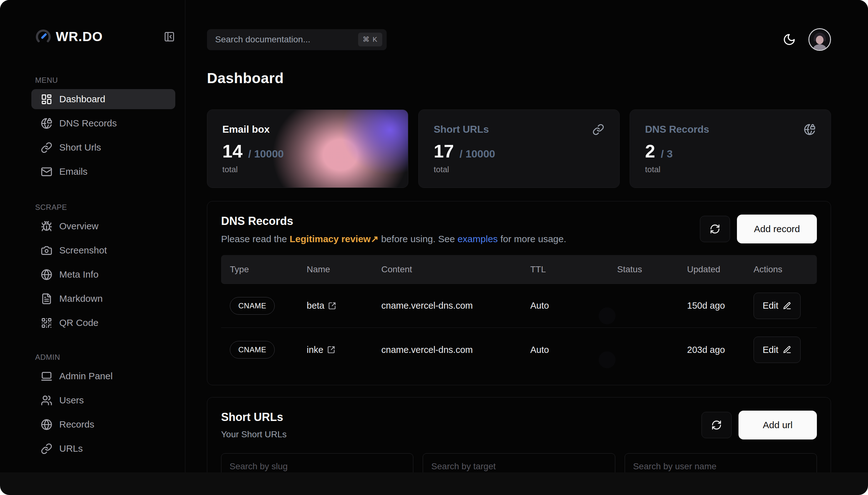 The image size is (868, 495). What do you see at coordinates (79, 275) in the screenshot?
I see `sidebar-item-label: Meta Info` at bounding box center [79, 275].